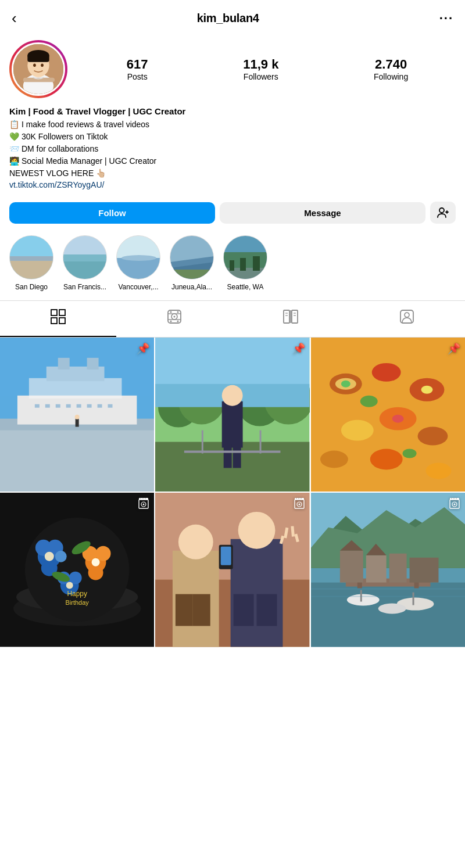 The image size is (465, 868). What do you see at coordinates (85, 257) in the screenshot?
I see `highlight-thumb-san-francisco` at bounding box center [85, 257].